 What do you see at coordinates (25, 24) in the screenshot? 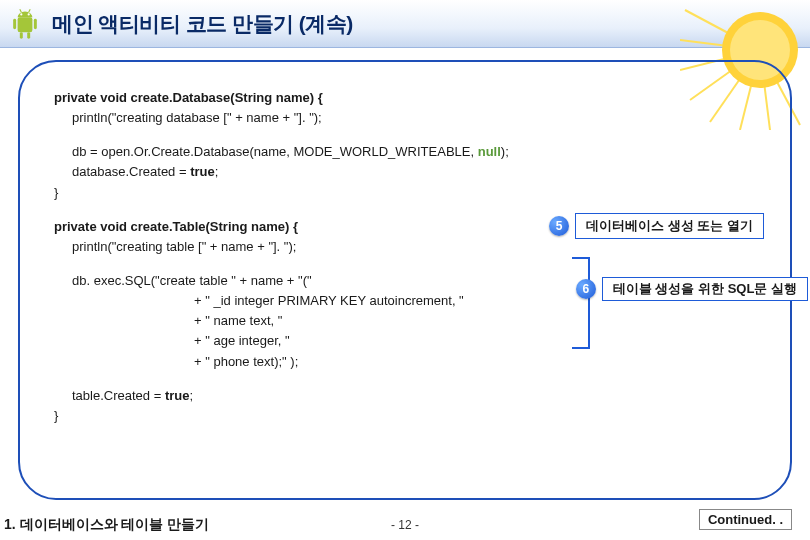
I see `android-icon` at bounding box center [25, 24].